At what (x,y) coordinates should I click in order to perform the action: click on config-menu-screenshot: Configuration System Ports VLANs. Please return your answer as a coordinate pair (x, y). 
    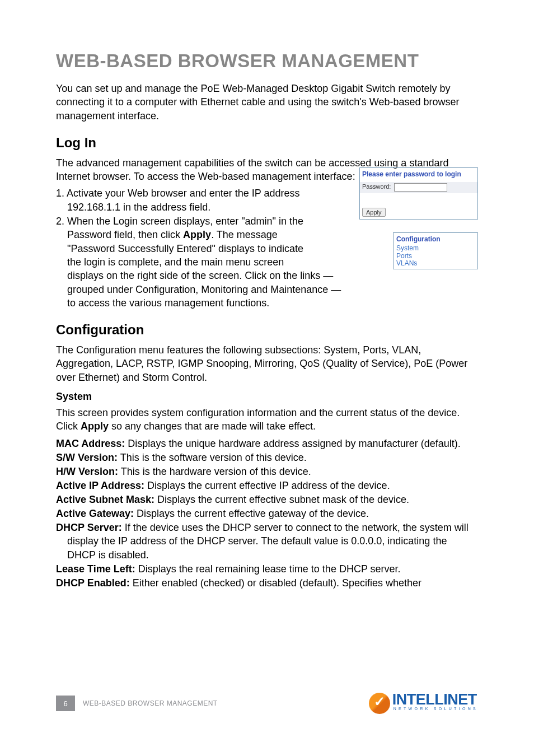
    Looking at the image, I should click on (435, 251).